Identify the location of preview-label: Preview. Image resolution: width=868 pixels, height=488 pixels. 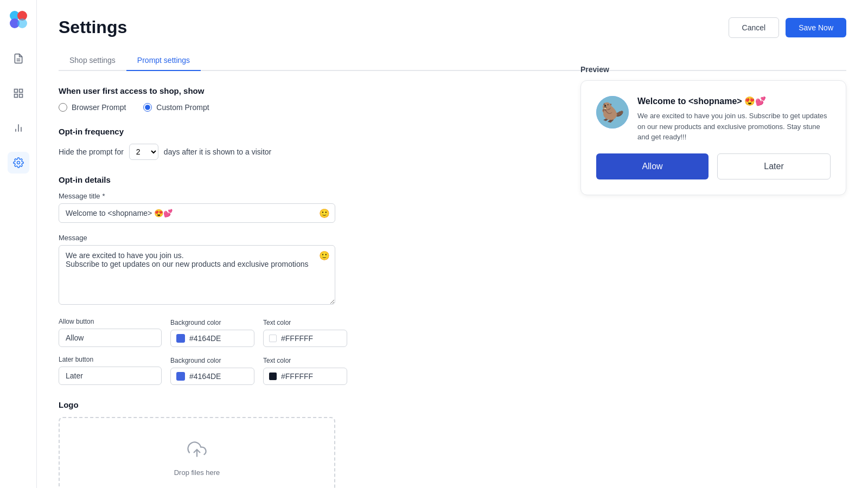
(713, 69).